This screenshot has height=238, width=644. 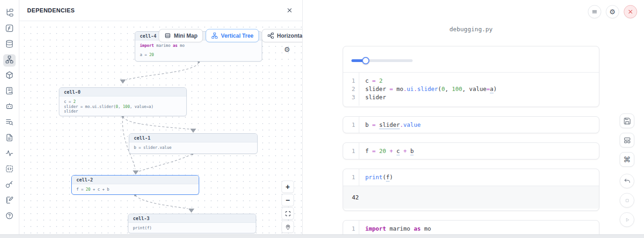 I want to click on minimap-icon, so click(x=167, y=36).